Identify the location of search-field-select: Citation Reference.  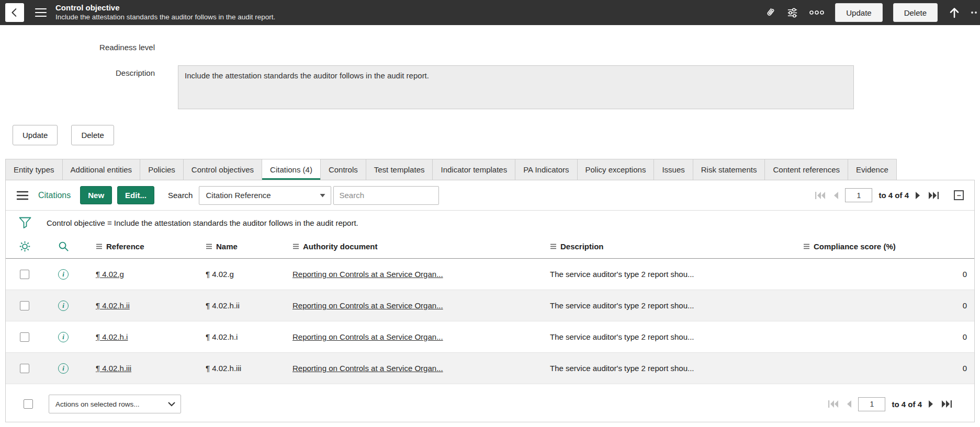
(265, 195).